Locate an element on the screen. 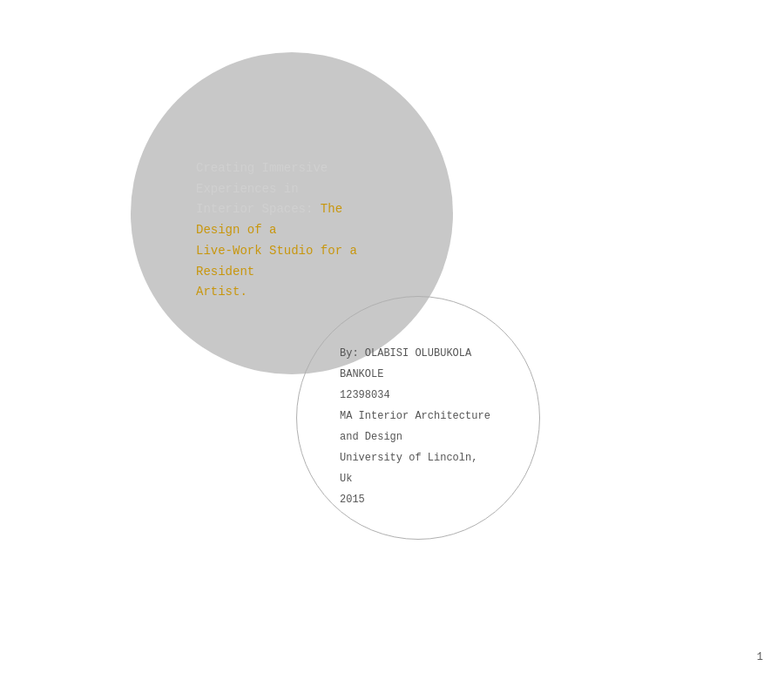  title-plain-part1: Creating Immersive Experiences inInterio… is located at coordinates (261, 189).